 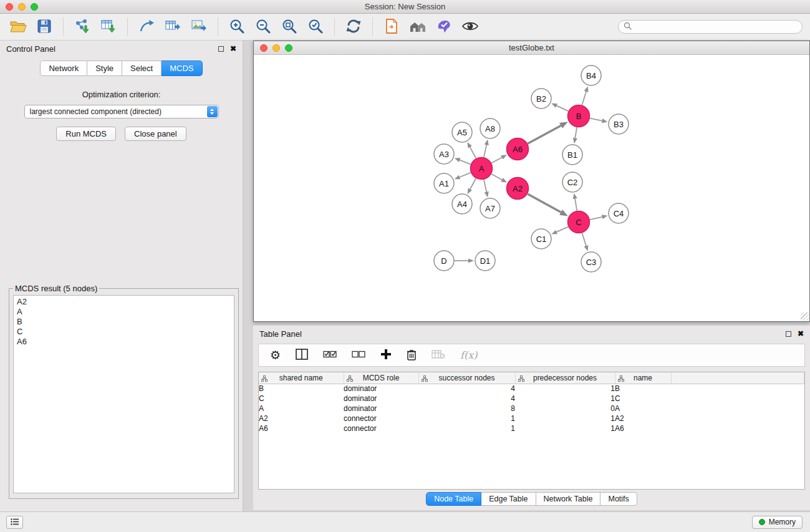 I want to click on zoom-out-button, so click(x=263, y=27).